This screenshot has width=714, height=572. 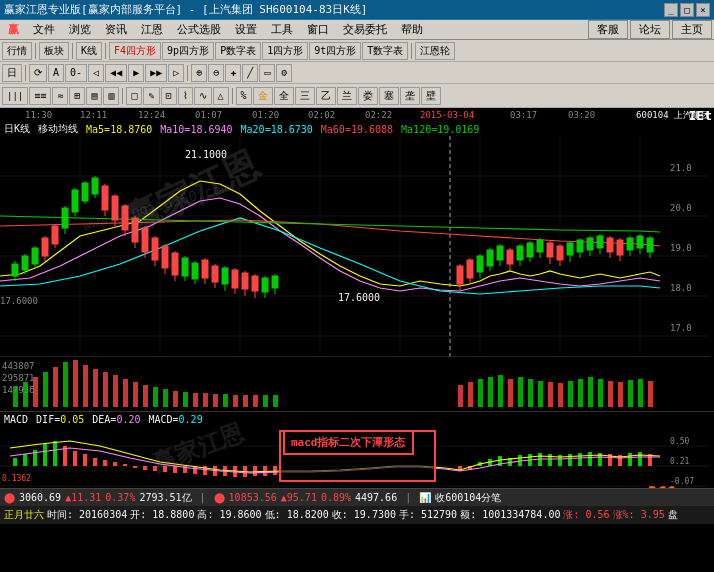 I want to click on kline-button: K线, so click(x=89, y=51).